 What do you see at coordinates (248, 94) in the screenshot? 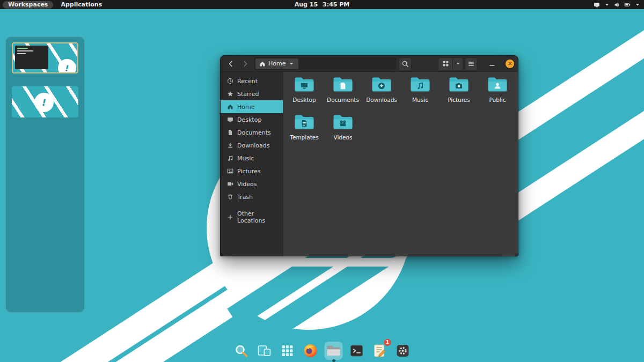
I see `sidebar-item-label: Starred` at bounding box center [248, 94].